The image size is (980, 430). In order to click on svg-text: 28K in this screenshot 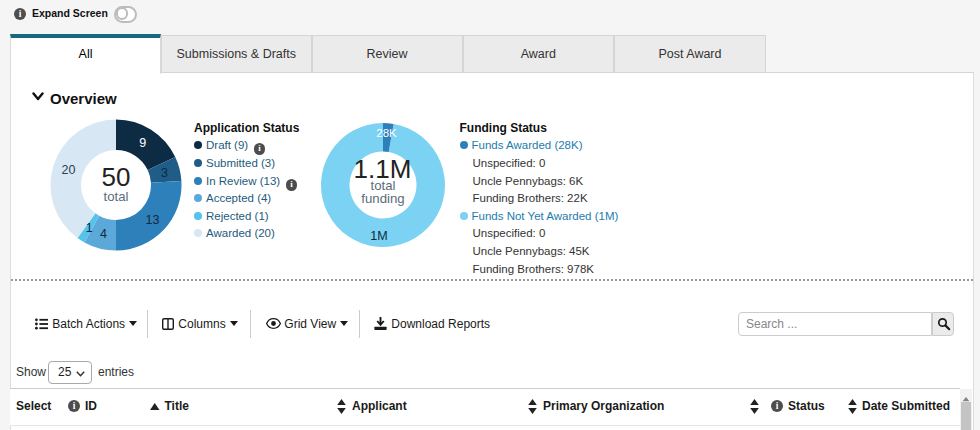, I will do `click(386, 133)`.